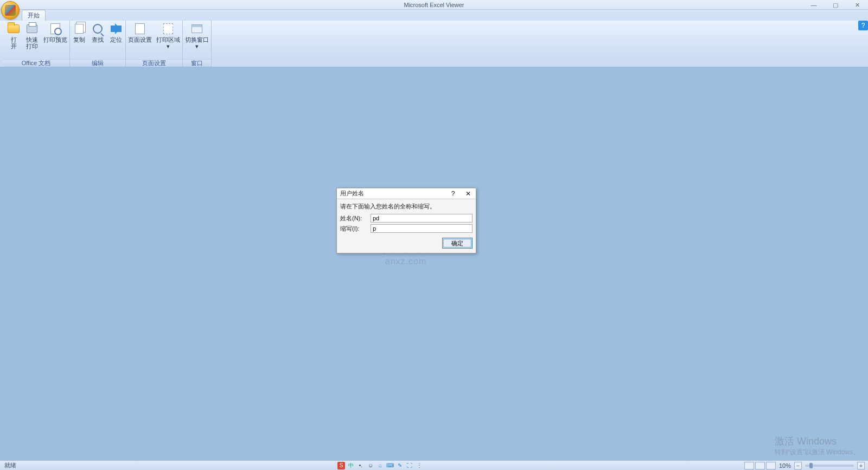 This screenshot has height=470, width=868. Describe the element at coordinates (10, 10) in the screenshot. I see `office-logo-icon` at that location.